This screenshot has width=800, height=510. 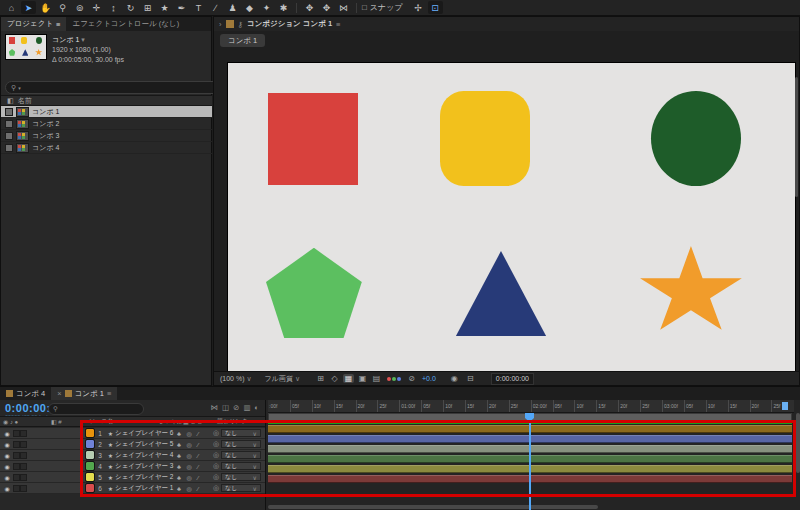 What do you see at coordinates (130, 8) in the screenshot?
I see `rotation-tool-icon: ↻` at bounding box center [130, 8].